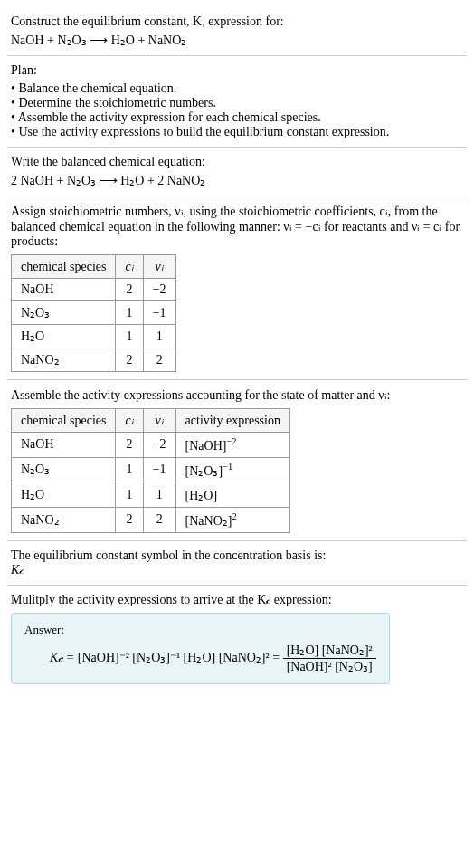 This screenshot has width=474, height=868. What do you see at coordinates (202, 496) in the screenshot?
I see `expr-base: [H₂O]` at bounding box center [202, 496].